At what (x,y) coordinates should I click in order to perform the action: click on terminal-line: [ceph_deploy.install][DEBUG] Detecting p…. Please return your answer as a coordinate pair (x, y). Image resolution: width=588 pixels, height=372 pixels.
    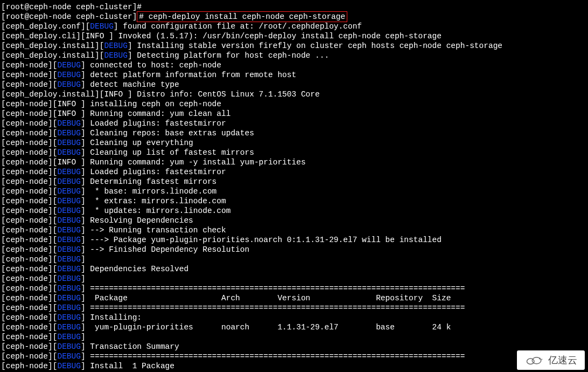
    Looking at the image, I should click on (294, 56).